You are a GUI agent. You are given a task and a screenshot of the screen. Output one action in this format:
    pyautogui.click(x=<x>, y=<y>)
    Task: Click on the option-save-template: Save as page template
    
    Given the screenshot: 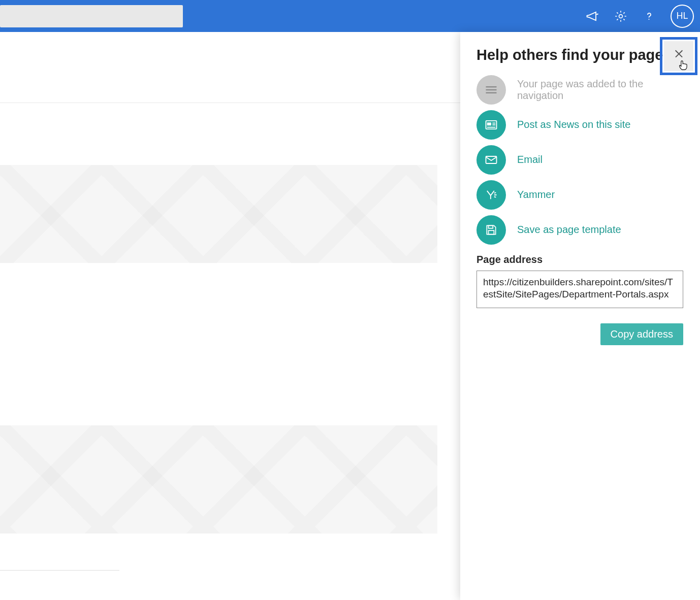 What is the action you would take?
    pyautogui.click(x=582, y=230)
    